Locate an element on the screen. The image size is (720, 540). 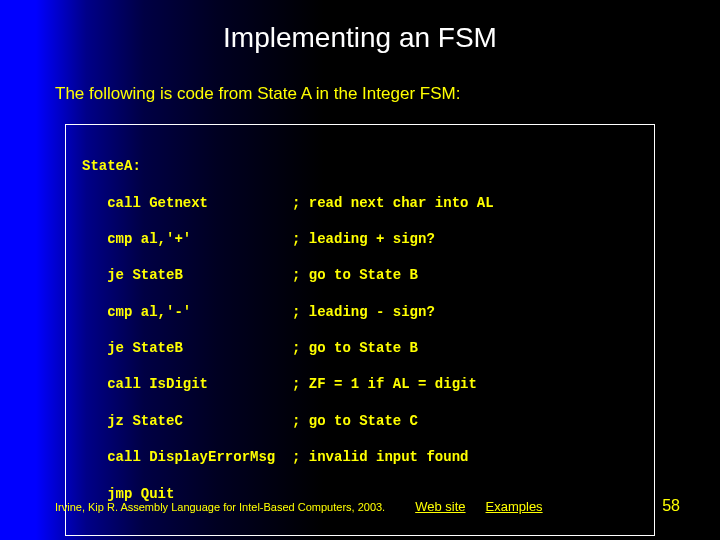
code-left: cmp al,'+' is located at coordinates (187, 239).